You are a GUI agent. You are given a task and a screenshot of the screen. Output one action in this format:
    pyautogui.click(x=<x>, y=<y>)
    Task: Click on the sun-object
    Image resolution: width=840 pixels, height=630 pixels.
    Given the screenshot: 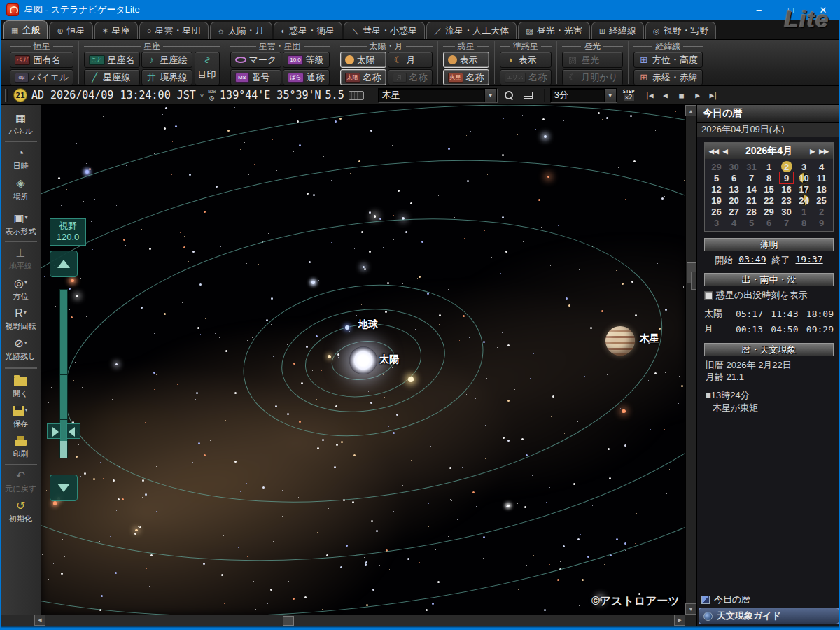 What is the action you would take?
    pyautogui.click(x=363, y=360)
    